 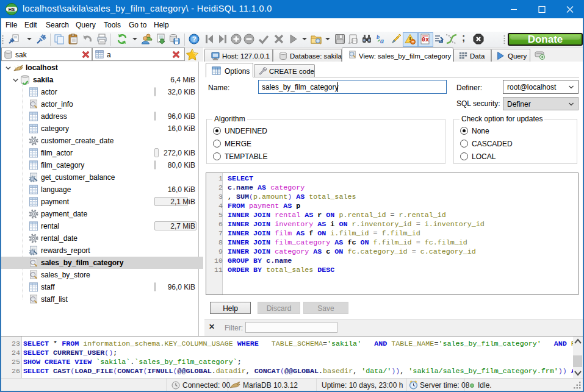 What do you see at coordinates (12, 10) in the screenshot?
I see `svg-text: HS` at bounding box center [12, 10].